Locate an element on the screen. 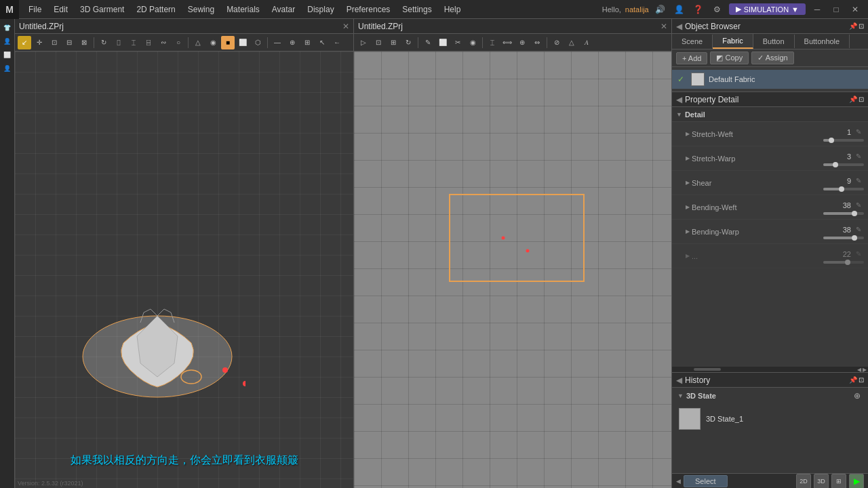 Image resolution: width=868 pixels, height=488 pixels. vp3d-tool-measure: — is located at coordinates (277, 43).